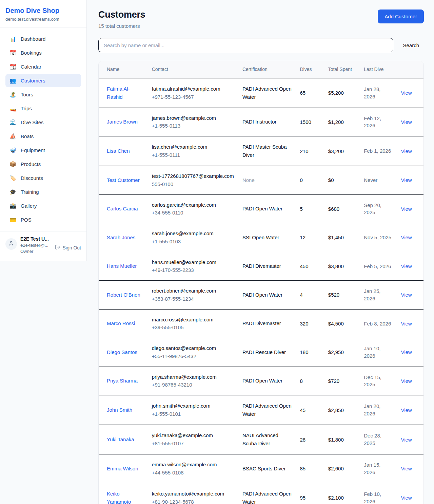  What do you see at coordinates (304, 352) in the screenshot?
I see `customer-dives: 180` at bounding box center [304, 352].